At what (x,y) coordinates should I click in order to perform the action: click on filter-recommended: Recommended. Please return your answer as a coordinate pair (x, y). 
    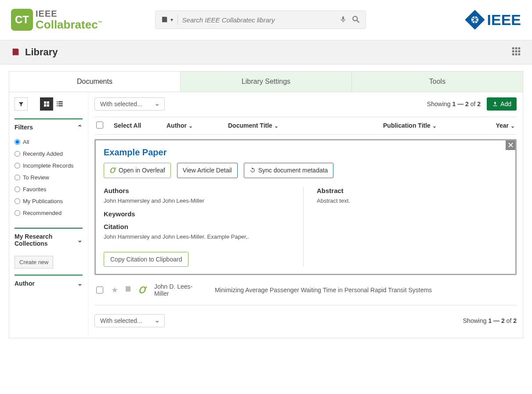
    Looking at the image, I should click on (48, 213).